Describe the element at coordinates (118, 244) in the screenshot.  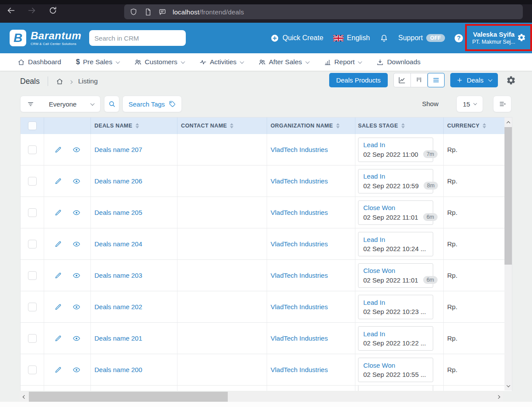
I see `deals-name-link: Deals name 204` at that location.